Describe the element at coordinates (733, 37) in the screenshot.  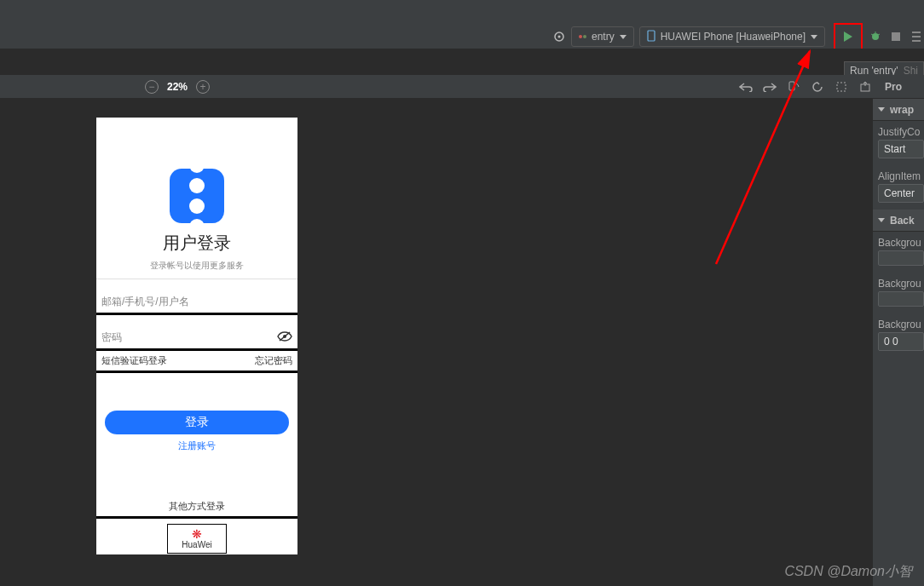
I see `device-label: HUAWEI Phone [HuaweiPhone]` at that location.